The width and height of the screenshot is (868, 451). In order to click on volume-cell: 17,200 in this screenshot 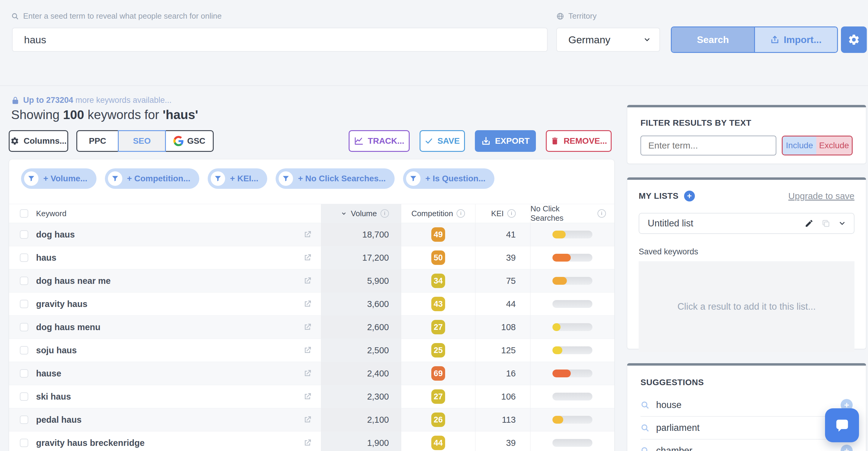, I will do `click(375, 258)`.